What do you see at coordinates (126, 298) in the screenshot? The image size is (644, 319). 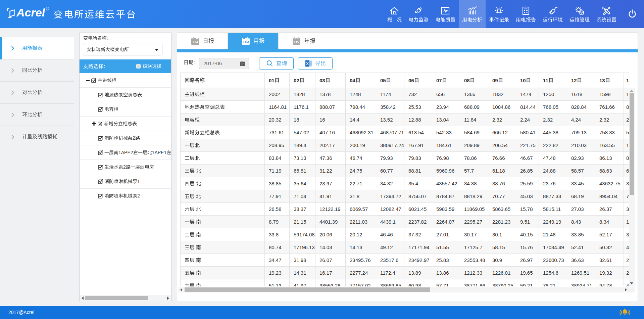 I see `tree-horizontal-scrollbar` at bounding box center [126, 298].